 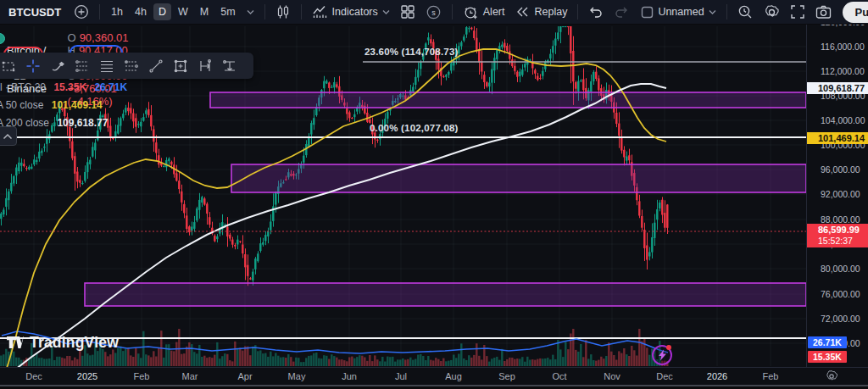 I want to click on flat-channel-tool-icon, so click(x=131, y=66).